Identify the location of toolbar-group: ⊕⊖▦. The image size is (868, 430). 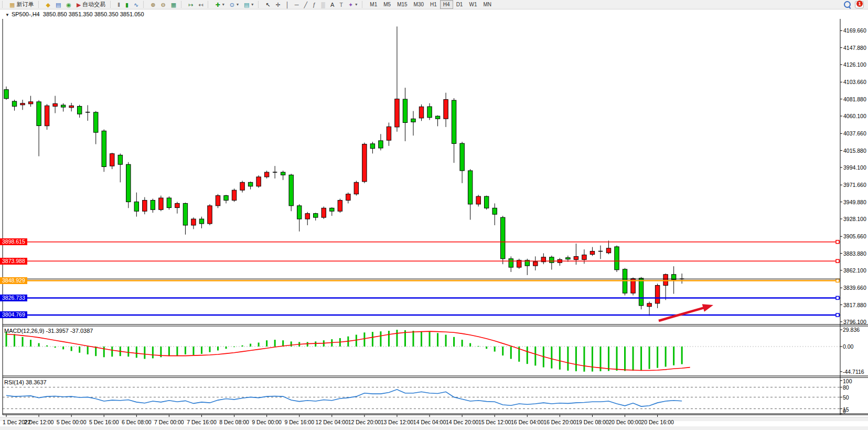
(164, 4).